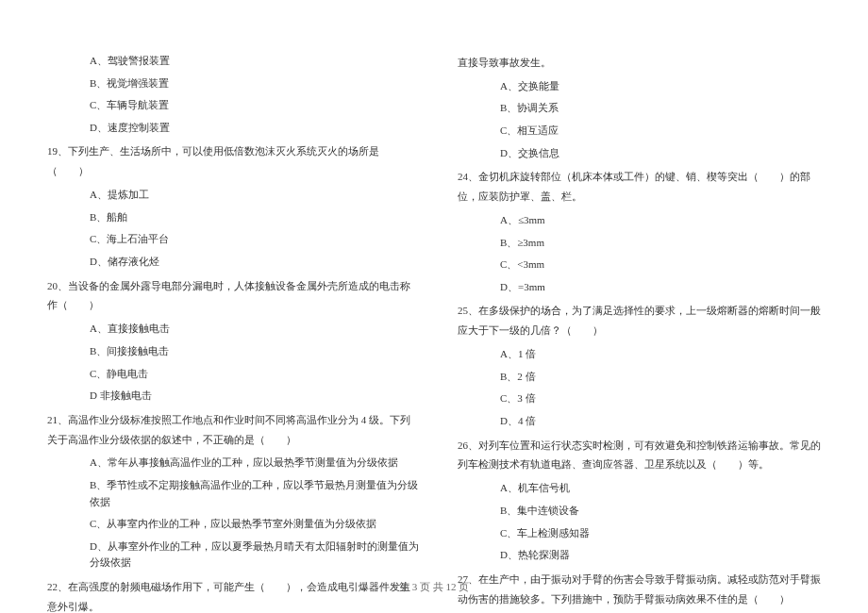 This screenshot has height=613, width=868. Describe the element at coordinates (255, 84) in the screenshot. I see `q18-option-b: B、视觉增强装置` at that location.